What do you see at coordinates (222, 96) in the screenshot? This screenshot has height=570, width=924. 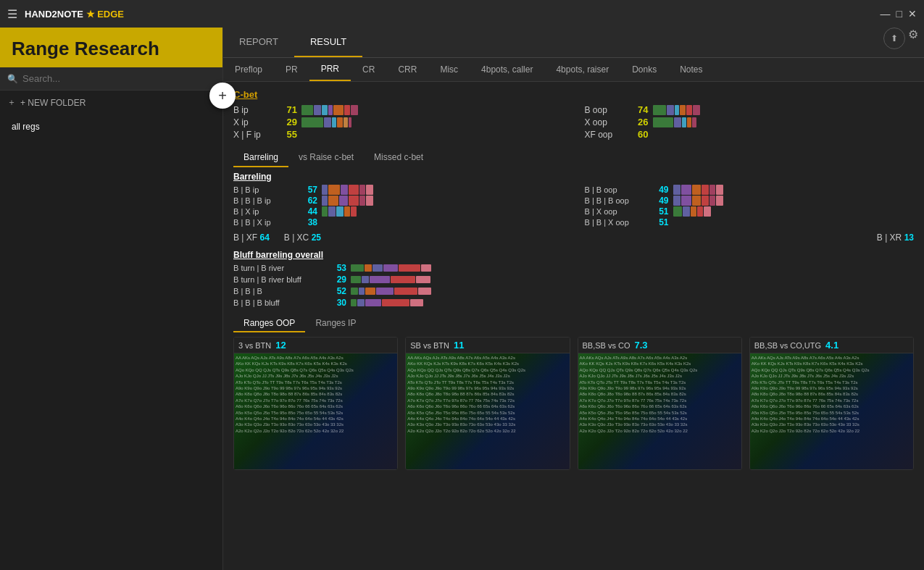 I see `add-button: +` at bounding box center [222, 96].